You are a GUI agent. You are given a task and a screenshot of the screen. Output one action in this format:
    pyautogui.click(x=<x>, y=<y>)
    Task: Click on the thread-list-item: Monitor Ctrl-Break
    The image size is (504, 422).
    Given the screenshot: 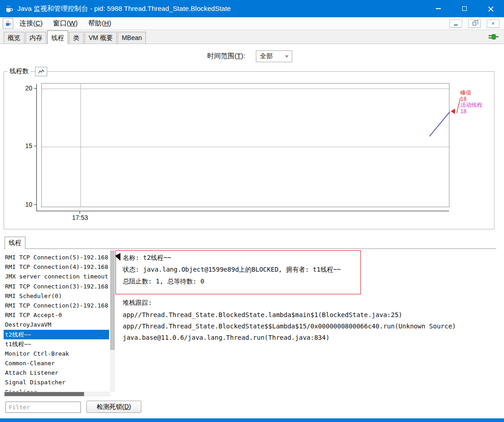 What is the action you would take?
    pyautogui.click(x=56, y=353)
    